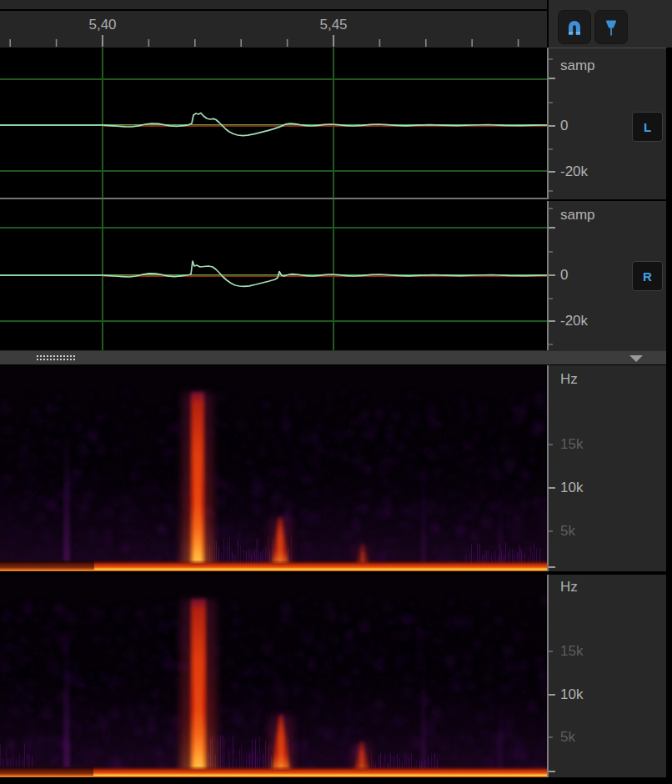 This screenshot has width=672, height=784. I want to click on waveform-scale-left: samp 0 -20k L, so click(607, 123).